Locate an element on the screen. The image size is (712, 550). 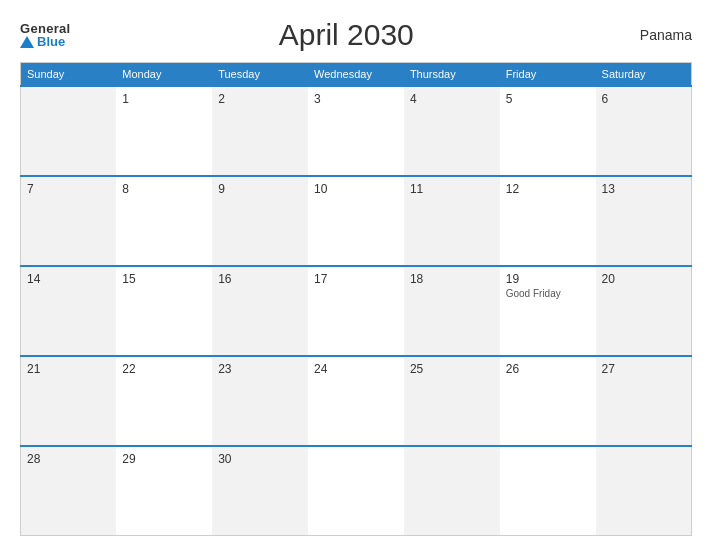
day-number: 21 is located at coordinates (68, 369).